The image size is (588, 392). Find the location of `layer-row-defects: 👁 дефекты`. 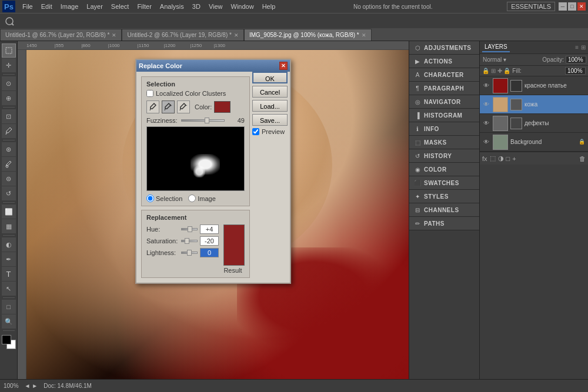

layer-row-defects: 👁 дефекты is located at coordinates (534, 123).